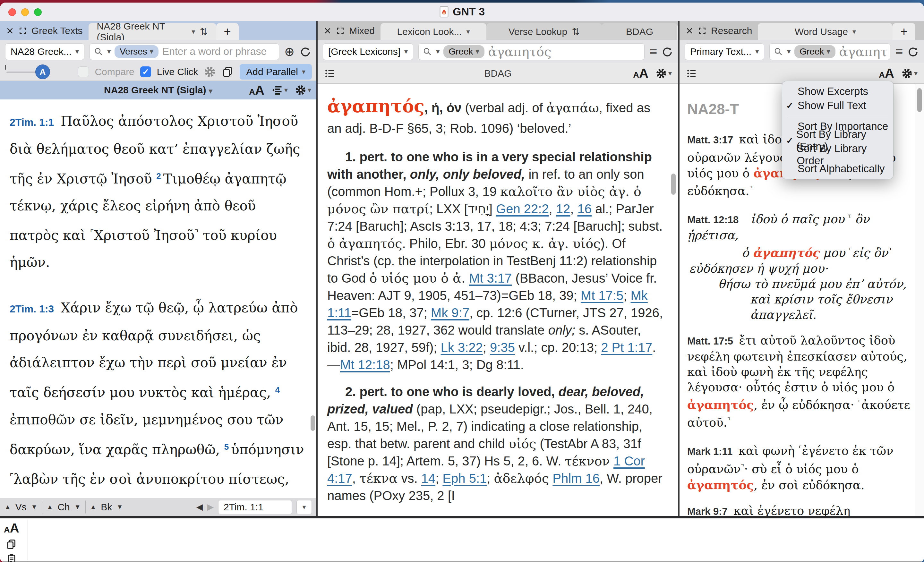 The image size is (924, 562). I want to click on goto-verse-input: 2Tim. 1:1, so click(255, 507).